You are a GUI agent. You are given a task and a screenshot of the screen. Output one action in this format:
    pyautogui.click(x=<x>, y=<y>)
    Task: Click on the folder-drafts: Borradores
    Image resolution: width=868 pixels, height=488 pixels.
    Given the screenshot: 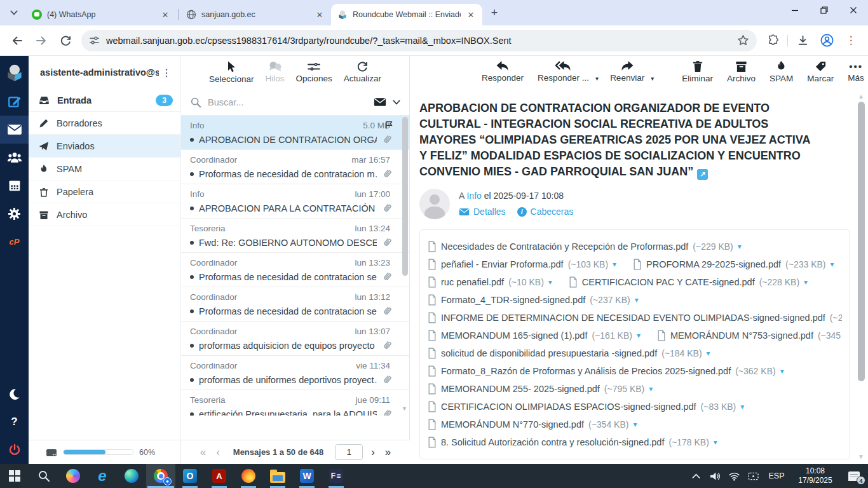 What is the action you would take?
    pyautogui.click(x=104, y=123)
    